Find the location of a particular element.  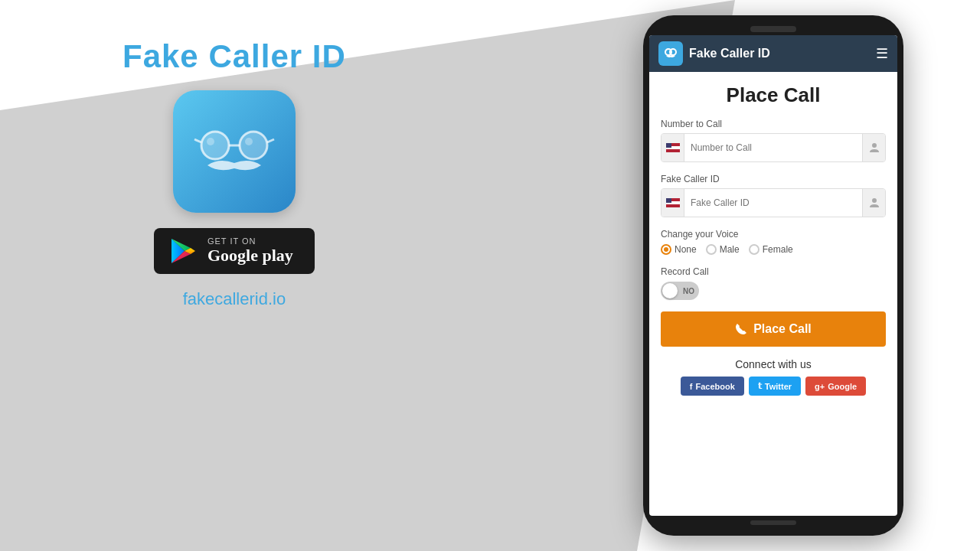

play-store-icon is located at coordinates (183, 251).